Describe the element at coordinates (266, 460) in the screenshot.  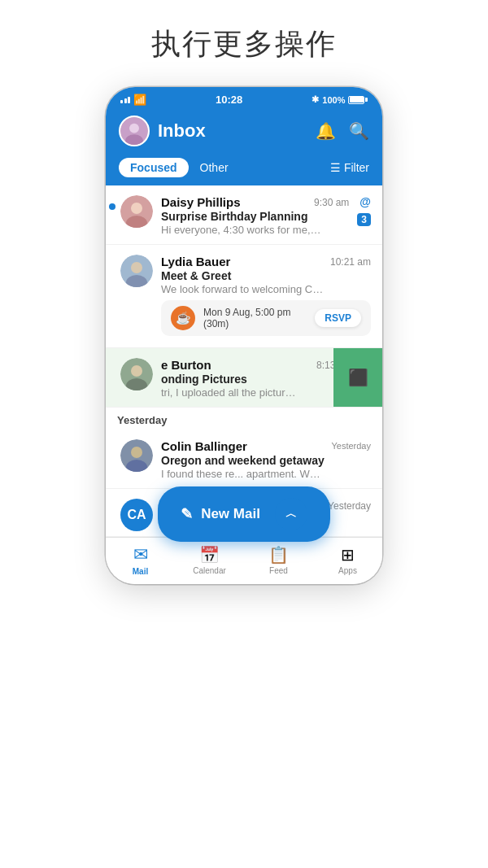
I see `mail-content-colin: Colin Ballinger Yesterday Oregon and wee…` at that location.